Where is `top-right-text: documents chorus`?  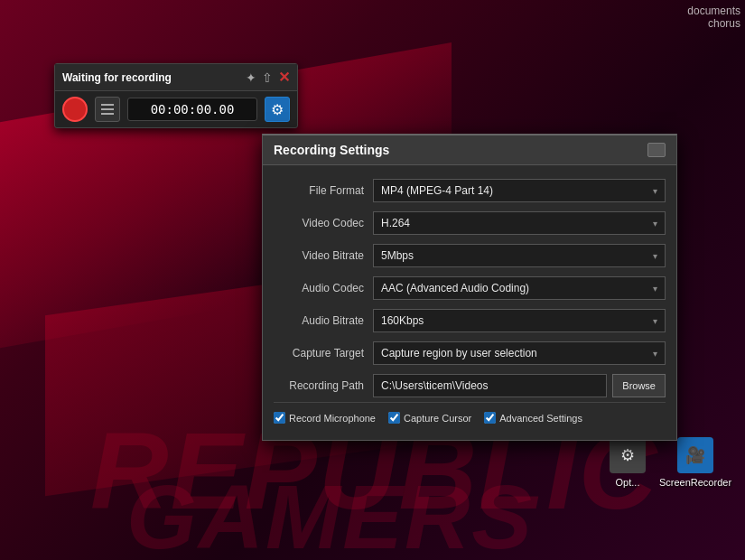
top-right-text: documents chorus is located at coordinates (713, 17).